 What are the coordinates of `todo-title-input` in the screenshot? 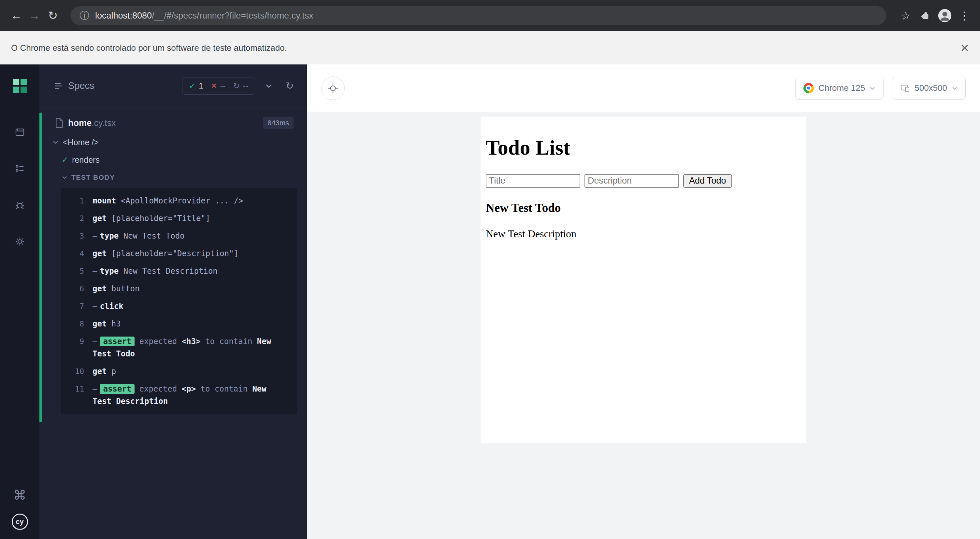 It's located at (533, 181).